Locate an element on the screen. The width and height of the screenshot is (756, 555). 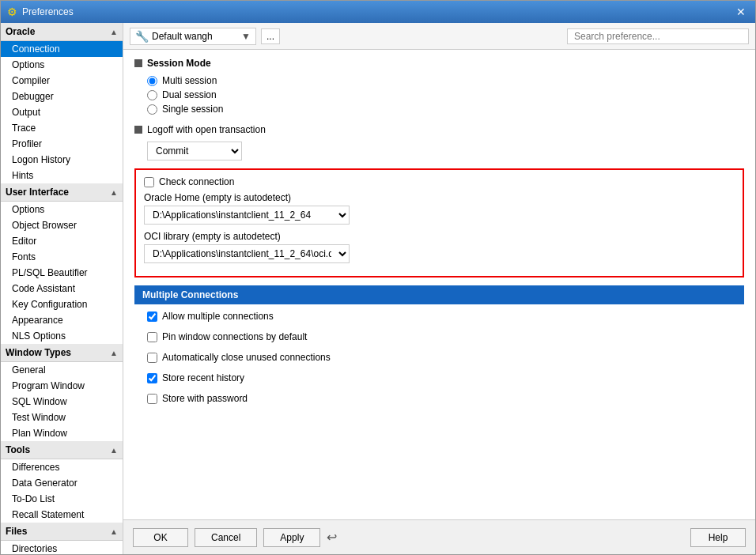
sidebar-item-output: Output is located at coordinates (62, 112).